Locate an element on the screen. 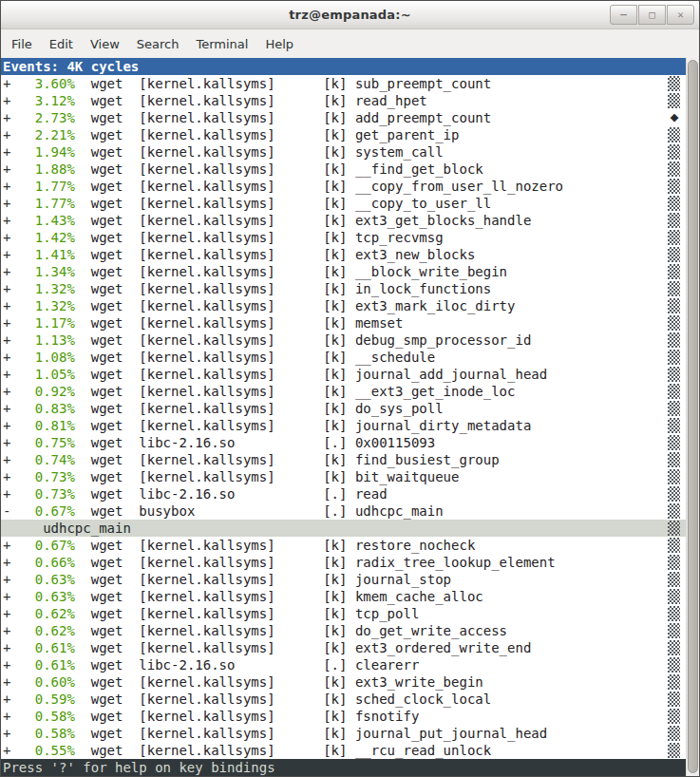 The height and width of the screenshot is (777, 700). menu-edit: Edit is located at coordinates (61, 44).